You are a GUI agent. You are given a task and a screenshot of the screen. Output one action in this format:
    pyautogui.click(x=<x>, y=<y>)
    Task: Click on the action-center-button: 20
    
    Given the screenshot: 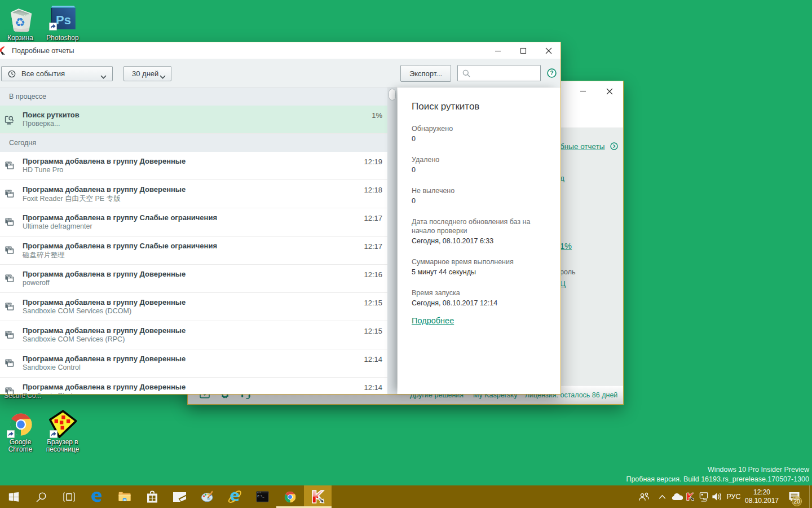 What is the action you would take?
    pyautogui.click(x=795, y=497)
    